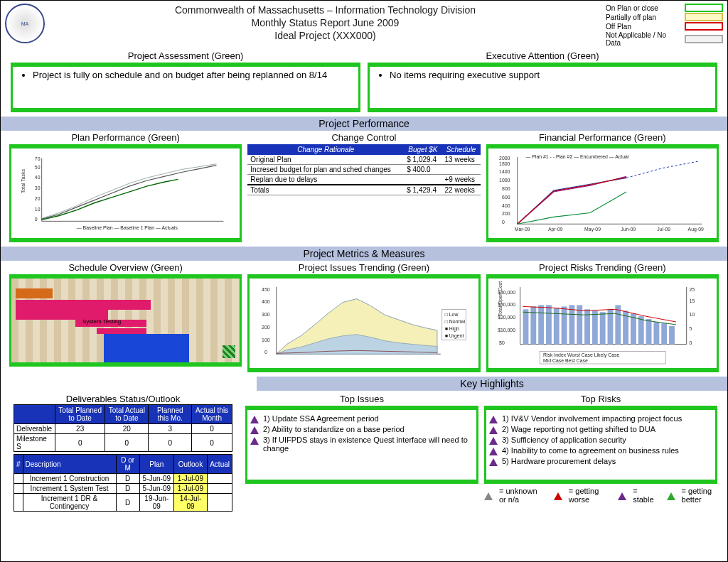  What do you see at coordinates (123, 483) in the screenshot?
I see `deliverables-detail-table: #DescriptionD or MPlanOutlookActual Incr…` at bounding box center [123, 483].